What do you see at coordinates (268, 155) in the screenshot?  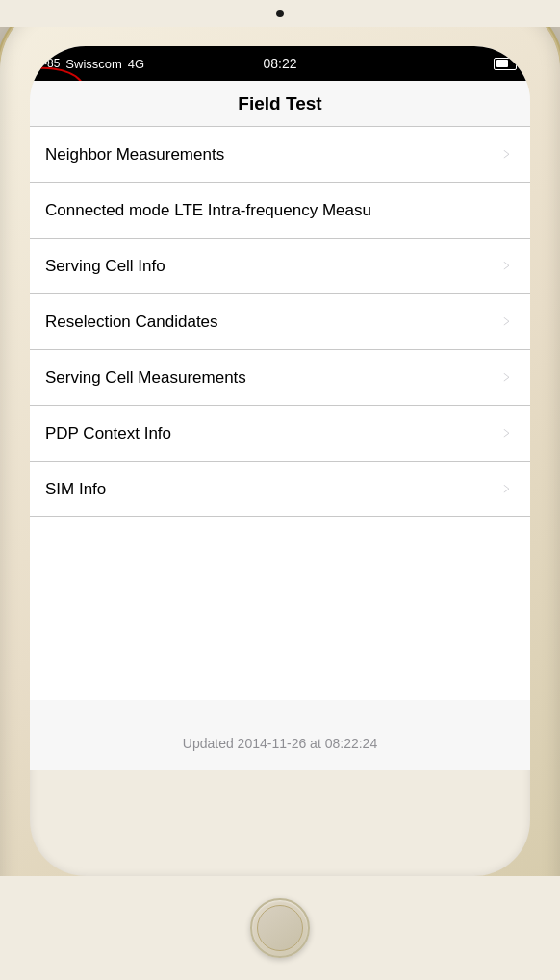 I see `list-item-label-neighbor-measurements: Neighbor Measurements` at bounding box center [268, 155].